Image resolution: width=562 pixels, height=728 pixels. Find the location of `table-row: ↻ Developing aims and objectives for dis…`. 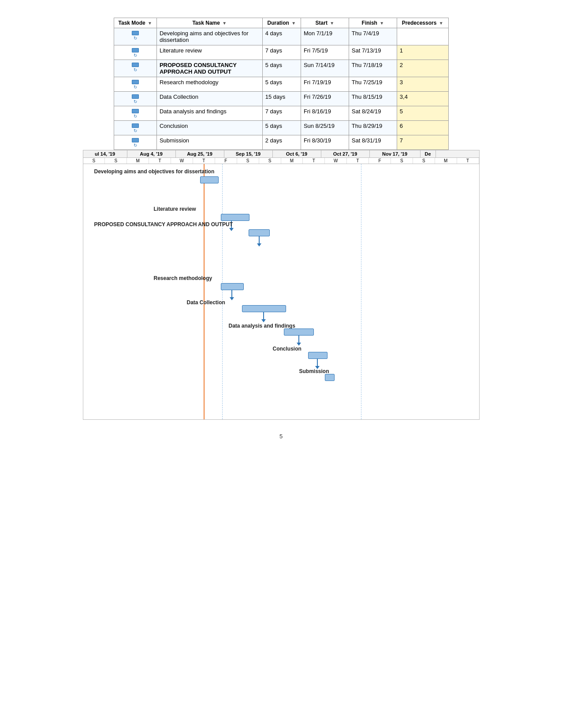

table-row: ↻ Developing aims and objectives for dis… is located at coordinates (281, 37).